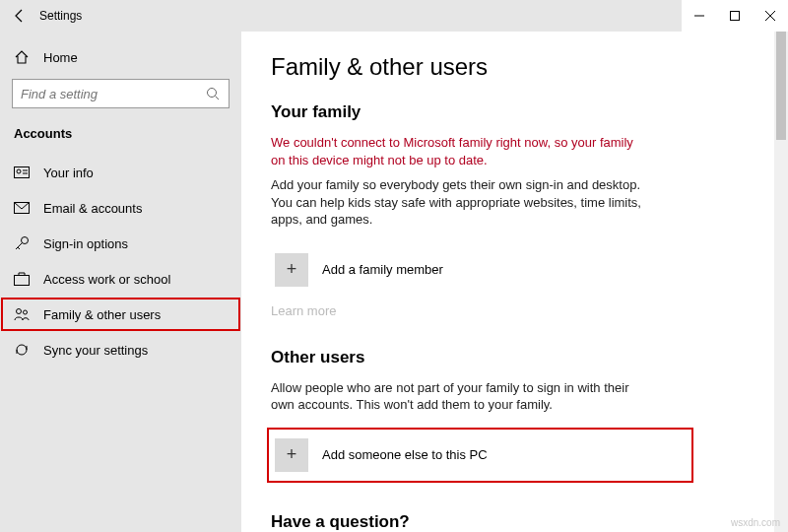  What do you see at coordinates (735, 16) in the screenshot?
I see `maximize-button` at bounding box center [735, 16].